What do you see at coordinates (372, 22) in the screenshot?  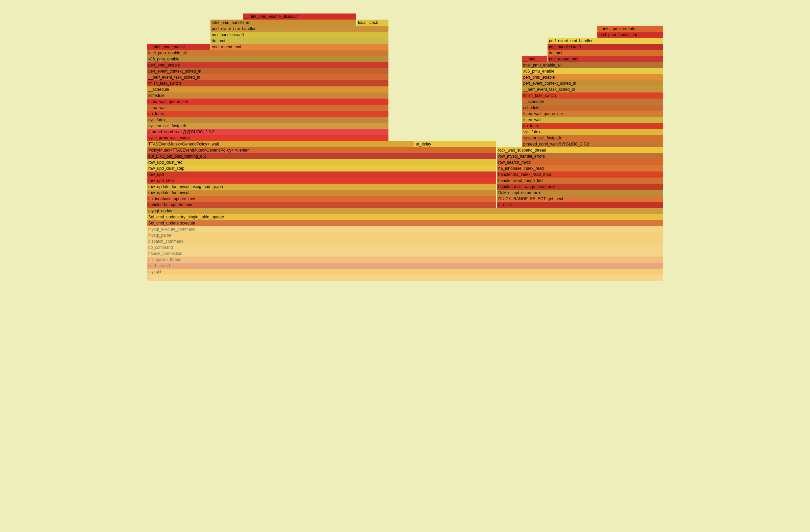 I see `frame-local-clock: local_clock` at bounding box center [372, 22].